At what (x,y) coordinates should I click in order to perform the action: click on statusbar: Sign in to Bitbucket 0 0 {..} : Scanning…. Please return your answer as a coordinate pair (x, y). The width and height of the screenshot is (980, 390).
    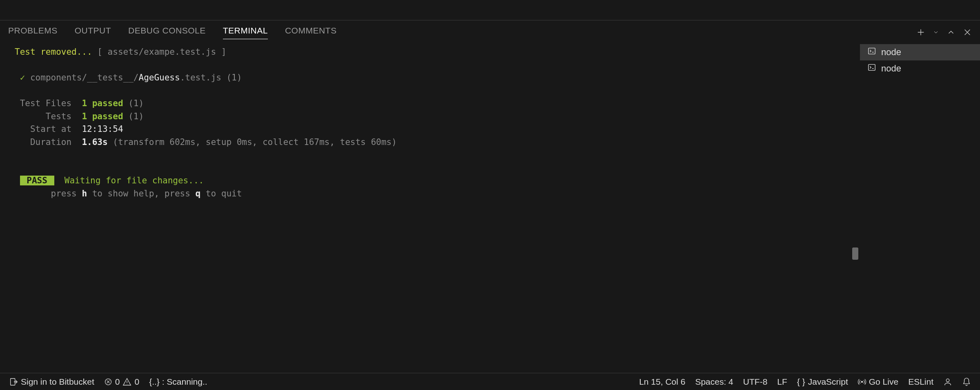
    Looking at the image, I should click on (490, 381).